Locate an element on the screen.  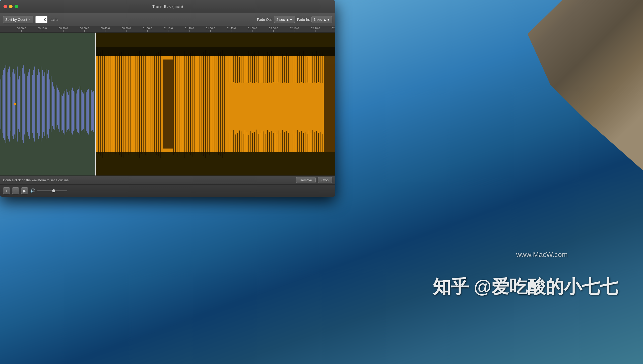
play-button: ▶ is located at coordinates (25, 191).